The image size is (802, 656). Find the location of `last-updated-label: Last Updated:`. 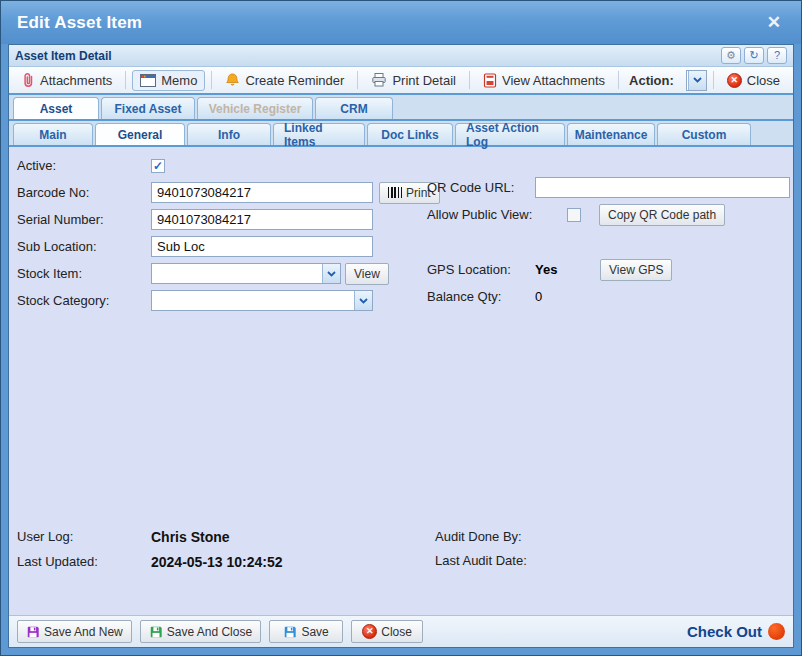

last-updated-label: Last Updated: is located at coordinates (84, 562).